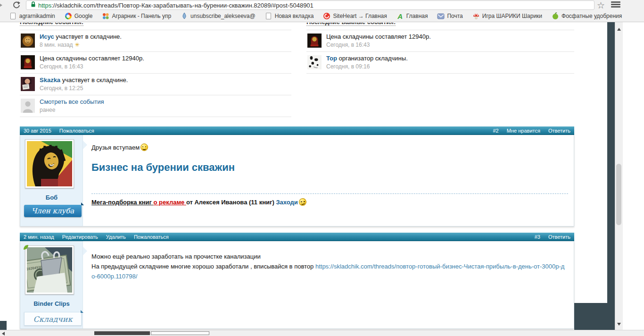 The image size is (644, 336). I want to click on post-2-sidebar: Боб Член клуба, so click(52, 180).